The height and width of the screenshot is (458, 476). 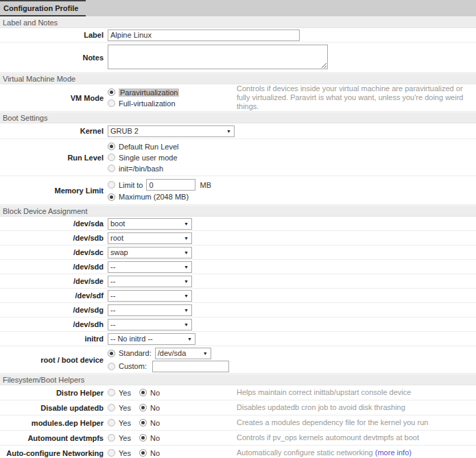 I want to click on dev-sdg-label: /dev/sdg, so click(x=53, y=310).